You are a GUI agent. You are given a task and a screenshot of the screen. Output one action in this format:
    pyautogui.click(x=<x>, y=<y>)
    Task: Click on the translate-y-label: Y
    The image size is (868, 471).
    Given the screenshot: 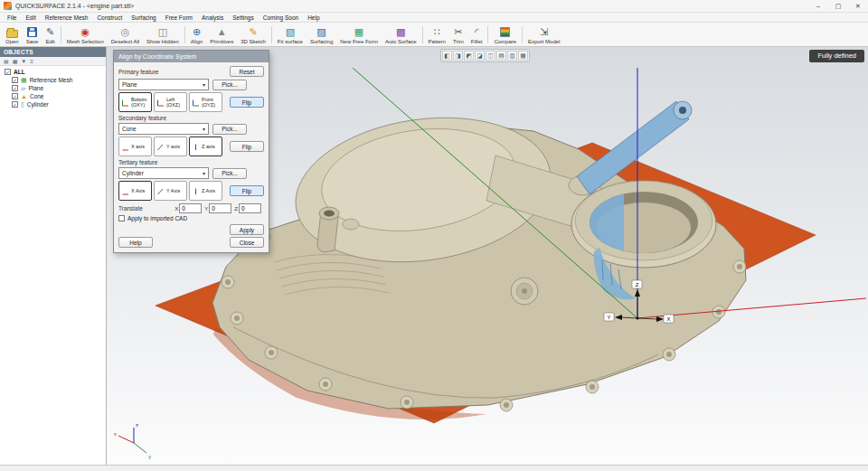 What is the action you would take?
    pyautogui.click(x=206, y=209)
    